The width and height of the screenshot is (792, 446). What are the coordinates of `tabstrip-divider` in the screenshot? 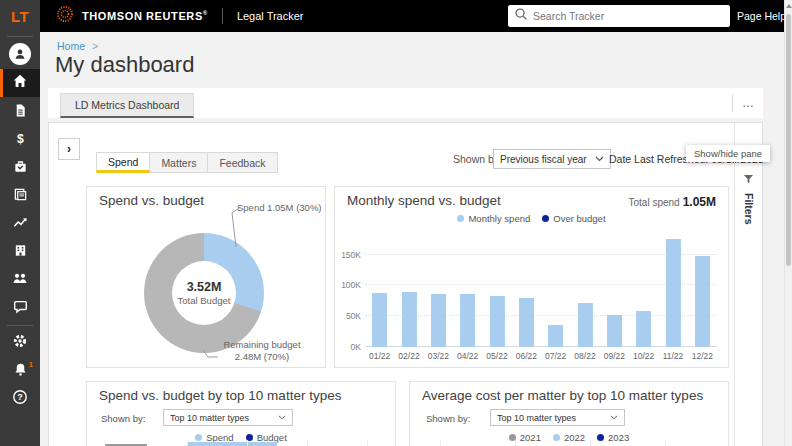 It's located at (732, 103).